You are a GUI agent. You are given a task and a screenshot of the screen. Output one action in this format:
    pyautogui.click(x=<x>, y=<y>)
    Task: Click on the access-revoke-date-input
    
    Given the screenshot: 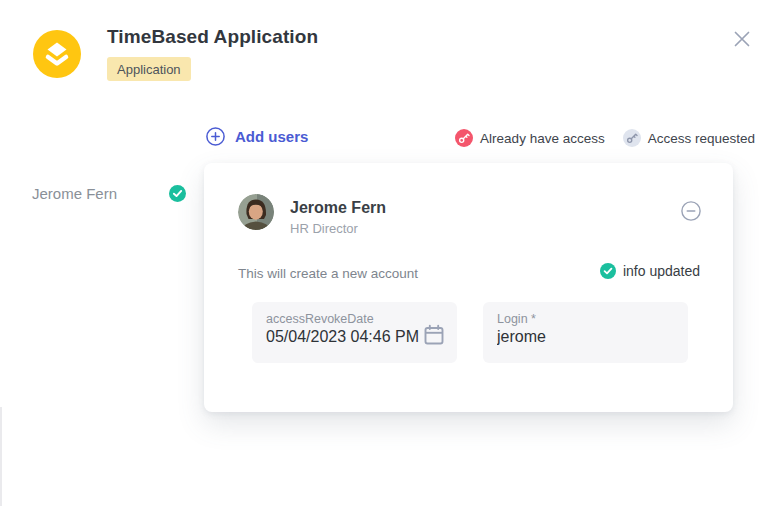 What is the action you would take?
    pyautogui.click(x=344, y=337)
    